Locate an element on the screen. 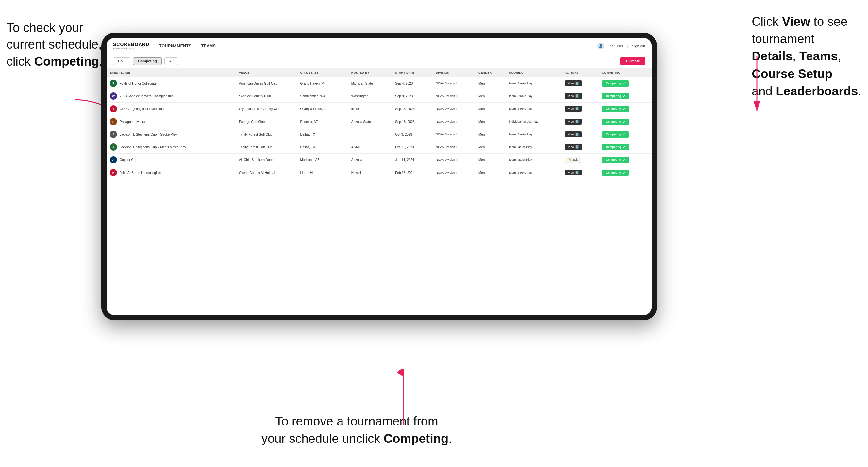  nav-links: TOURNAMENTS TEAMS is located at coordinates (378, 46).